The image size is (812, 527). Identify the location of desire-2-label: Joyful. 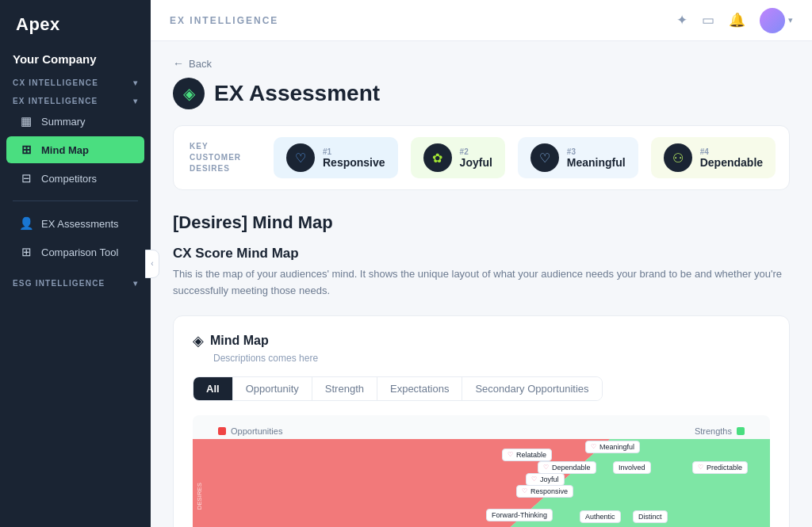
(476, 162).